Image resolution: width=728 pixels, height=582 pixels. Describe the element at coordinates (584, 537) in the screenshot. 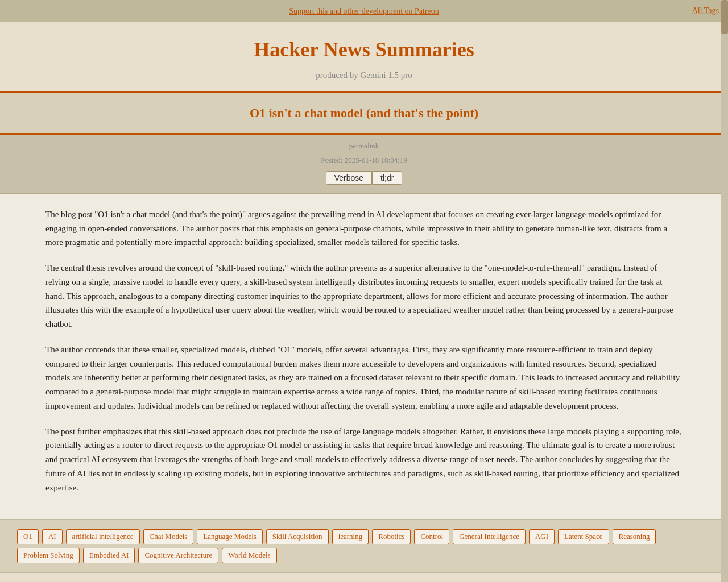

I see `tag-item: Latent Space` at that location.